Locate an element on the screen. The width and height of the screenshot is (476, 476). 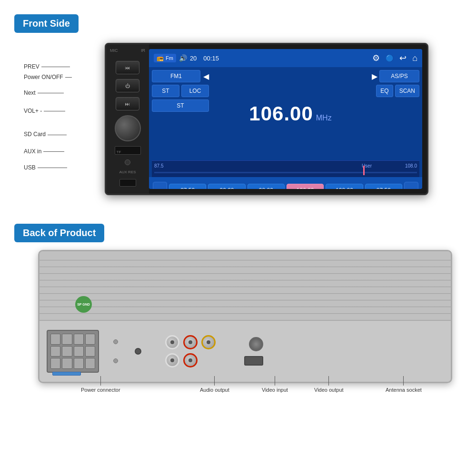
volume-knob is located at coordinates (128, 129).